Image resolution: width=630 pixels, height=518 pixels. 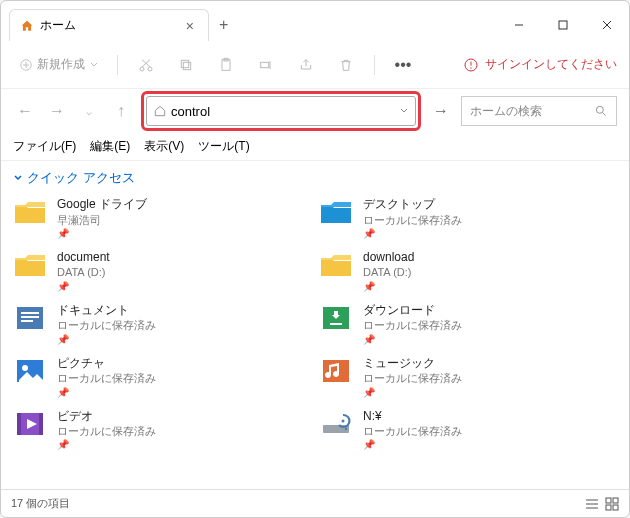 What do you see at coordinates (607, 25) in the screenshot?
I see `close-button` at bounding box center [607, 25].